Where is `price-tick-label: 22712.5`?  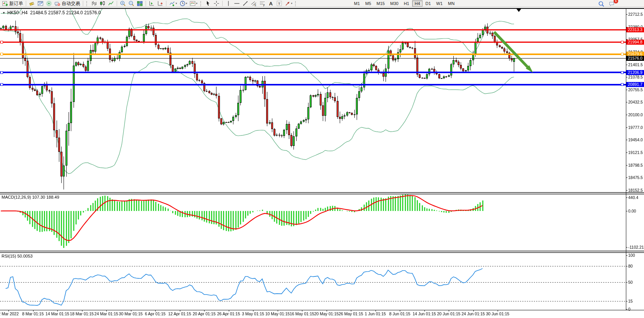
price-tick-label: 22712.5 is located at coordinates (636, 14).